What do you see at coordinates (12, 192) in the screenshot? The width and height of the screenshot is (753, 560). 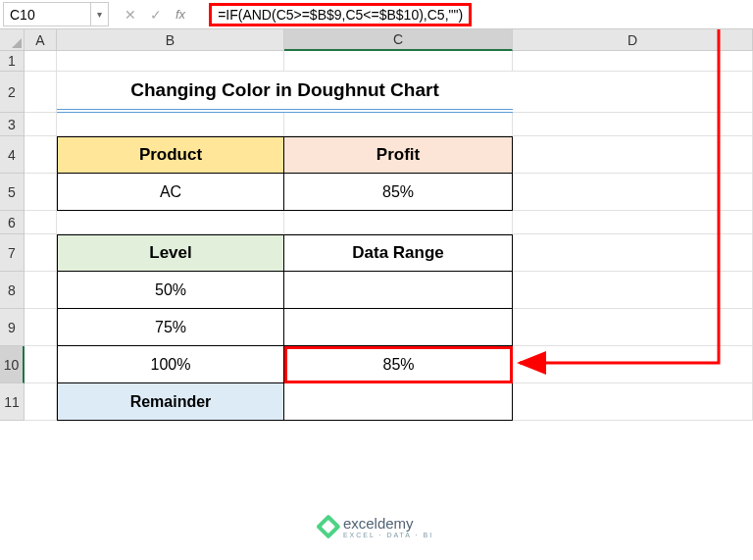 I see `row-header-5: 5` at bounding box center [12, 192].